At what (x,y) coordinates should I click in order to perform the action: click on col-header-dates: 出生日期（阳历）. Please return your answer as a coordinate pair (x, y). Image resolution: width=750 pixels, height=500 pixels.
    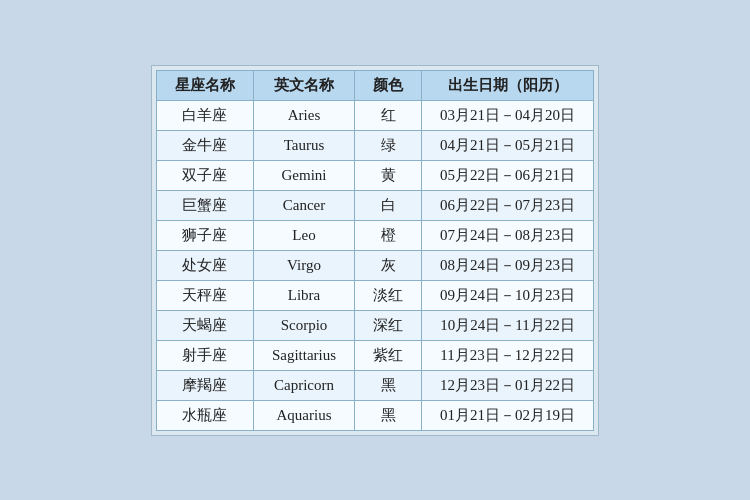
    Looking at the image, I should click on (508, 85).